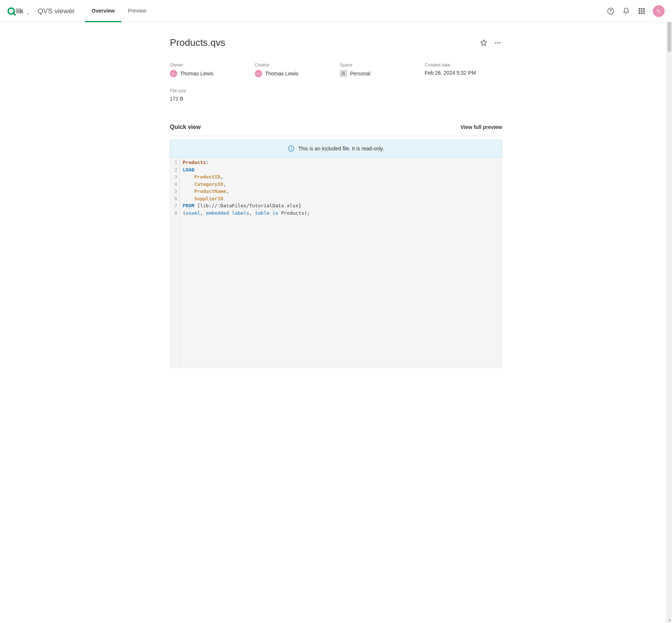 The image size is (672, 623). What do you see at coordinates (258, 74) in the screenshot?
I see `creator-avatar: TL` at bounding box center [258, 74].